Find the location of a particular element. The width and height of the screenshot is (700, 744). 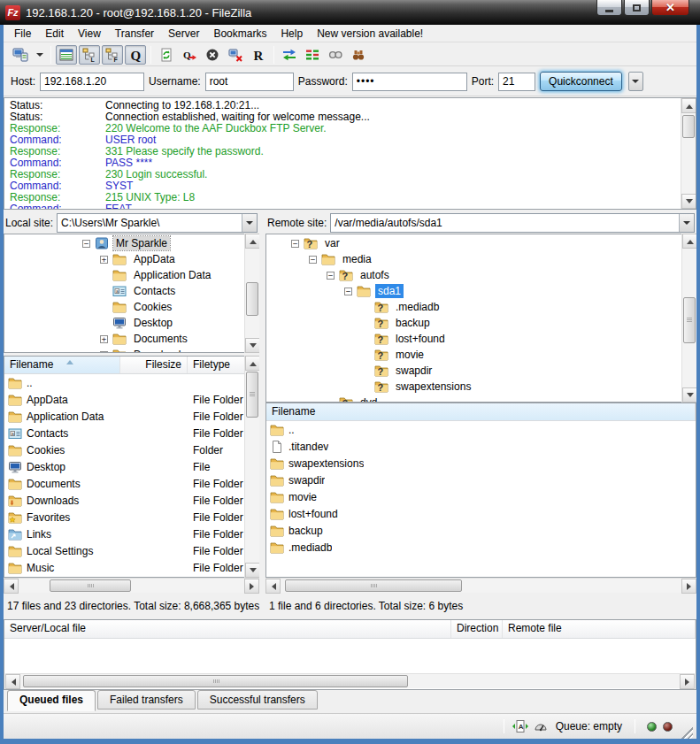

remote-tree-item-dvd: ?dvd is located at coordinates (481, 398).